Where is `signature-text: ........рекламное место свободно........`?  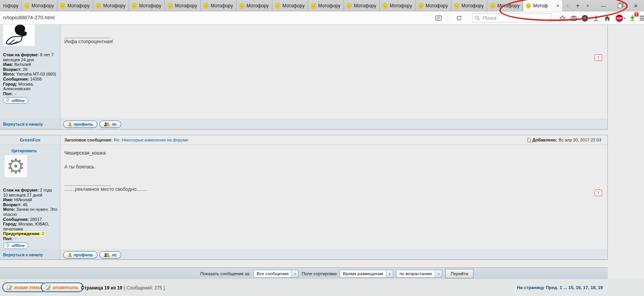 signature-text: ........рекламное место свободно........ is located at coordinates (106, 189).